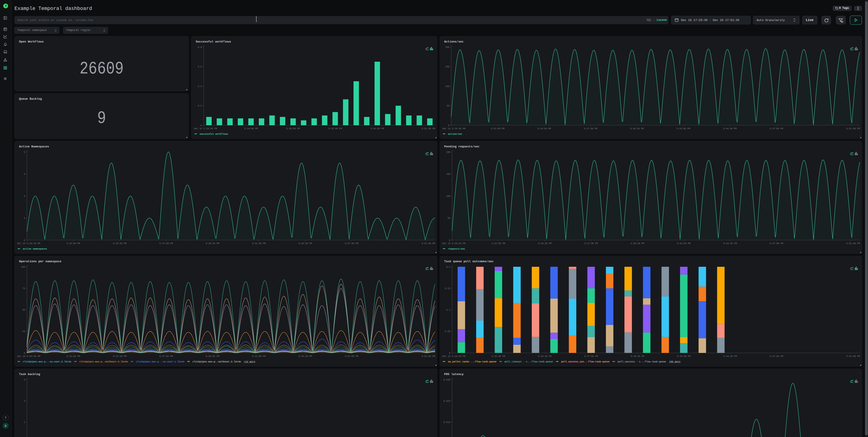 The image size is (868, 437). What do you see at coordinates (529, 362) in the screenshot?
I see `svg-text:poll_timeout · c..-flow-task-q: poll_timeout · c..-flow-task-queue` at bounding box center [529, 362].